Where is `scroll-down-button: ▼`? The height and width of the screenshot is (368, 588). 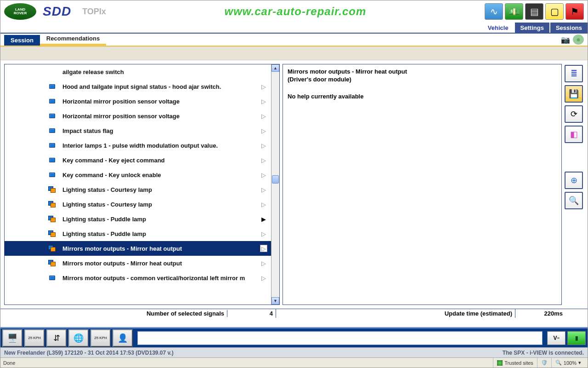 scroll-down-button: ▼ is located at coordinates (276, 301).